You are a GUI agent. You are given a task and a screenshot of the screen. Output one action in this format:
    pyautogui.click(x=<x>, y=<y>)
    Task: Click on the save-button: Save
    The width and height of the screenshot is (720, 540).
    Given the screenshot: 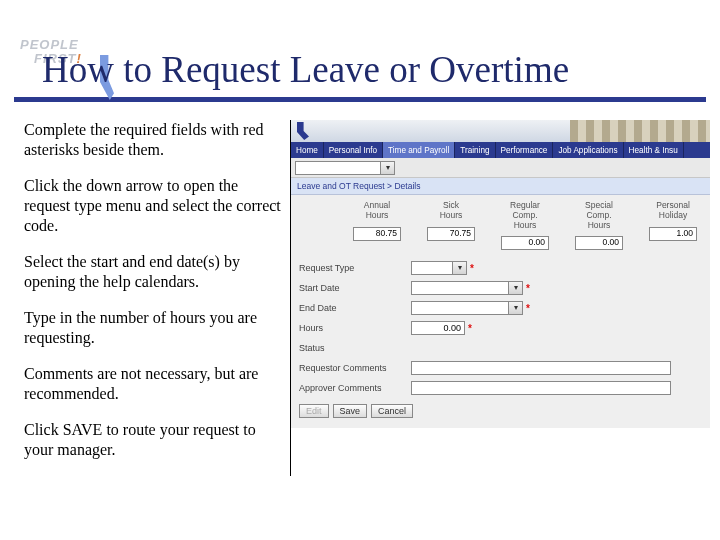 What is the action you would take?
    pyautogui.click(x=350, y=411)
    